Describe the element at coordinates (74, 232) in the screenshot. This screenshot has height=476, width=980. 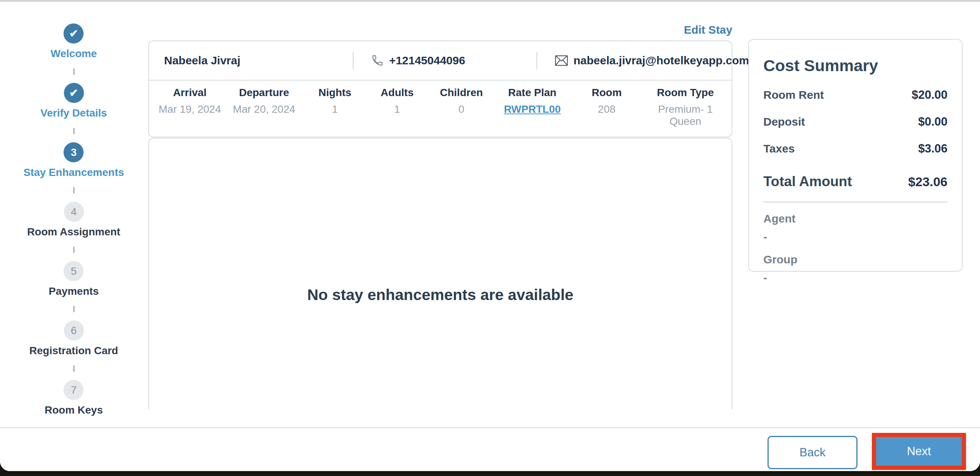
I see `stepper-item-label: Room Assignment` at that location.